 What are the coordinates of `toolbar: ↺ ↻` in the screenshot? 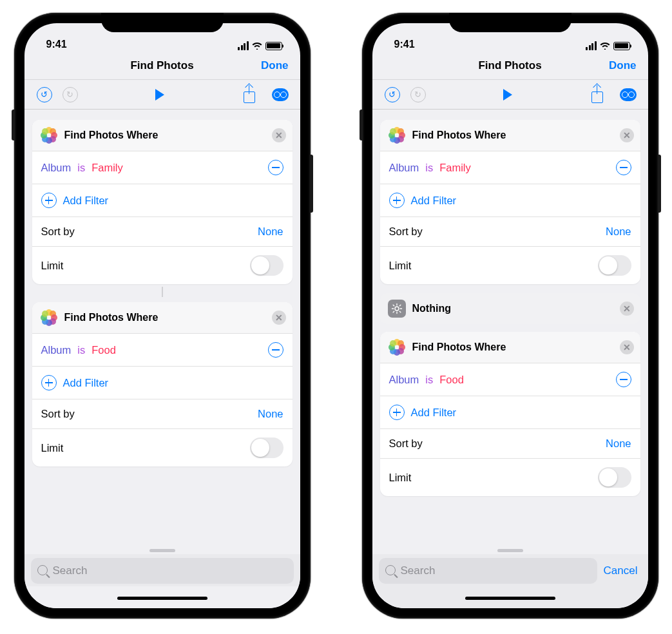 It's located at (162, 95).